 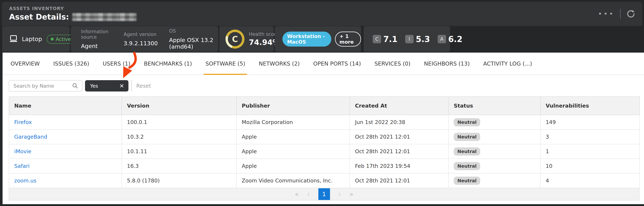 What do you see at coordinates (392, 64) in the screenshot?
I see `tab-services-0: SERVICES (0)` at bounding box center [392, 64].